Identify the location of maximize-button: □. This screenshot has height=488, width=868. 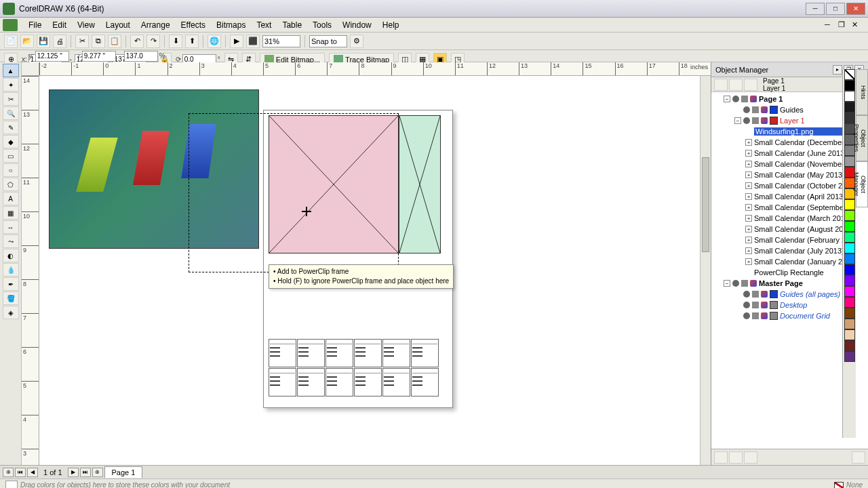
(835, 9).